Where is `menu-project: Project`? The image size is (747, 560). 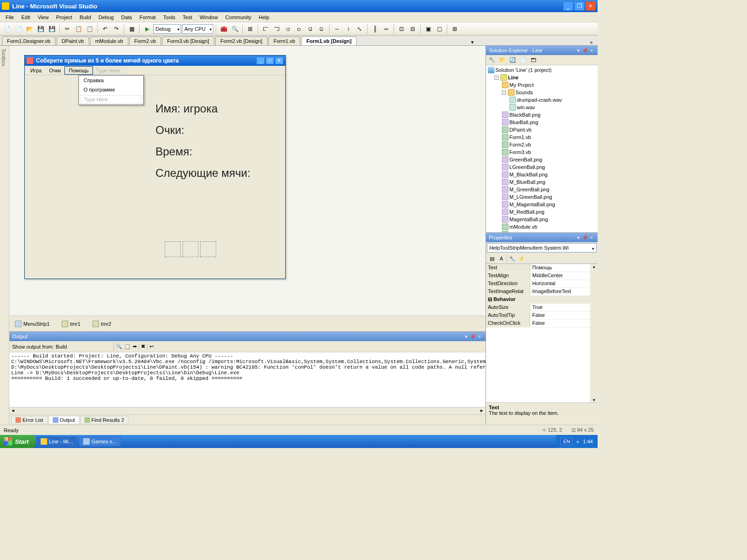 menu-project: Project is located at coordinates (64, 17).